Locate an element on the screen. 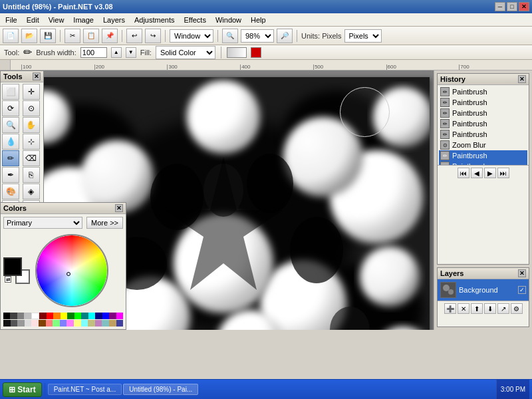 This screenshot has width=532, height=399. magic-wand-tool: ⊹ is located at coordinates (31, 142).